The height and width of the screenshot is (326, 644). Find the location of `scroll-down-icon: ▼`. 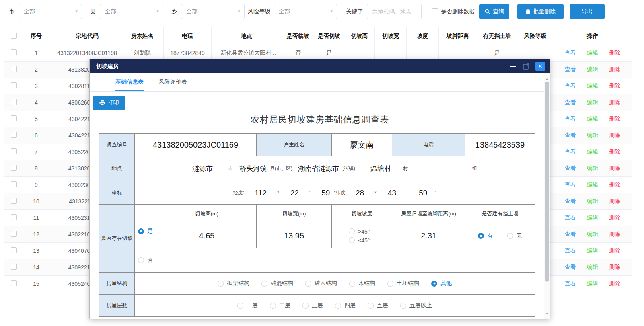

scroll-down-icon: ▼ is located at coordinates (547, 314).